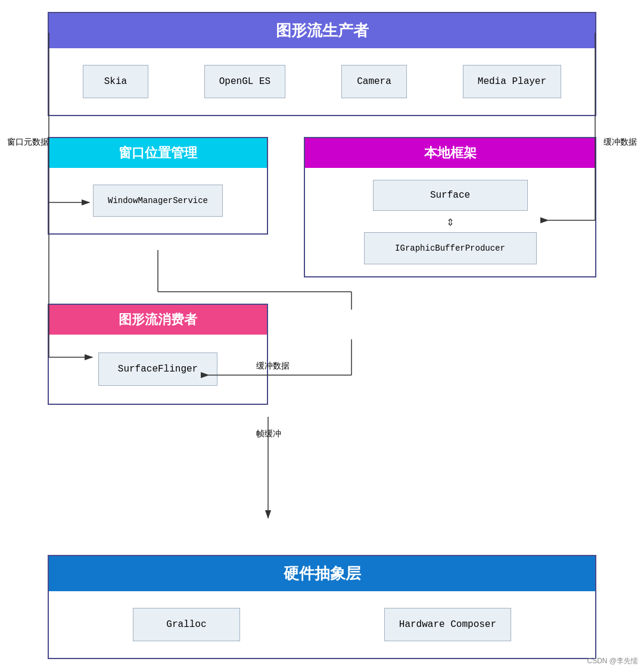 The height and width of the screenshot is (671, 644). What do you see at coordinates (158, 201) in the screenshot?
I see `window-manager-service-box: WindowManagerService` at bounding box center [158, 201].